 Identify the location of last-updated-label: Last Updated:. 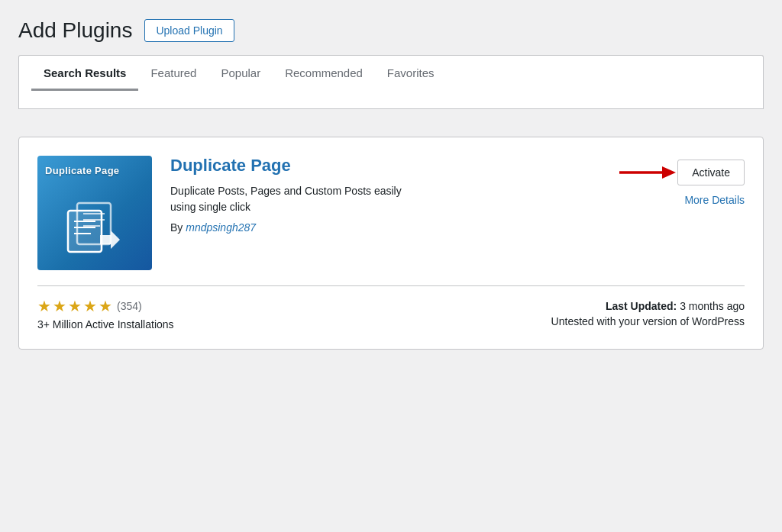
(641, 306).